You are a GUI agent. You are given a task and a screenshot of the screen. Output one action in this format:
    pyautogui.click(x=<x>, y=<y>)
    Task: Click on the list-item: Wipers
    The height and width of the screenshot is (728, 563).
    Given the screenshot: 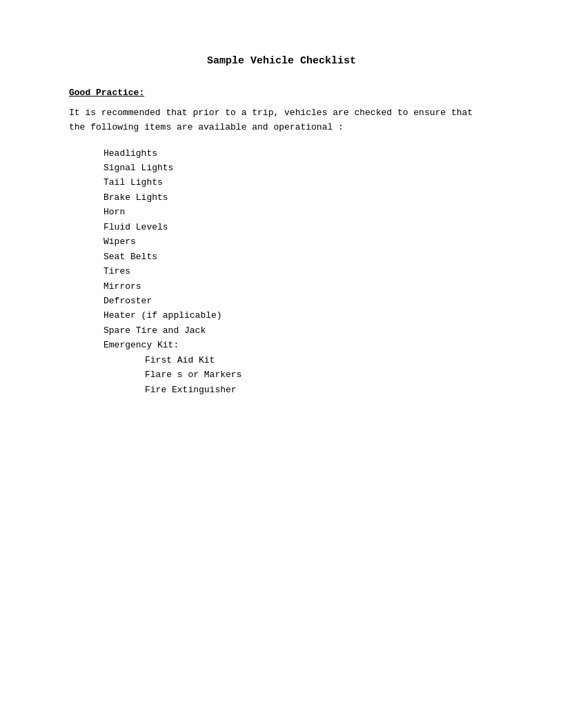 What is the action you would take?
    pyautogui.click(x=299, y=241)
    